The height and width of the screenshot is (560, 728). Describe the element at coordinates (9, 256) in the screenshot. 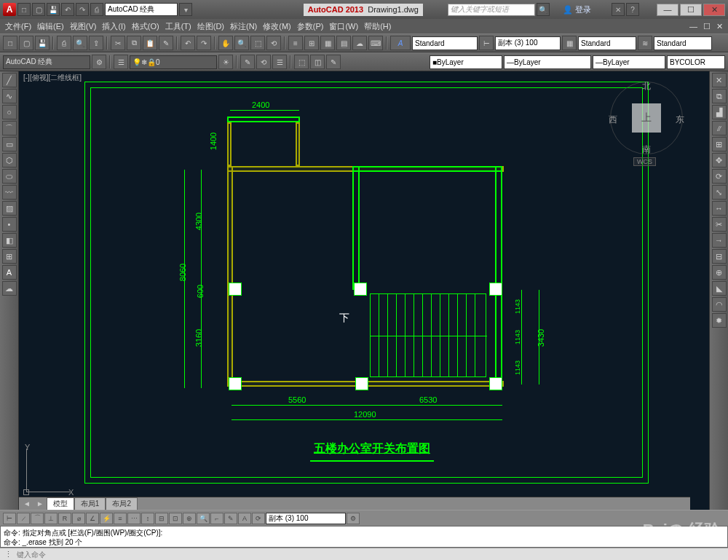

I see `table-icon: ⊞` at that location.